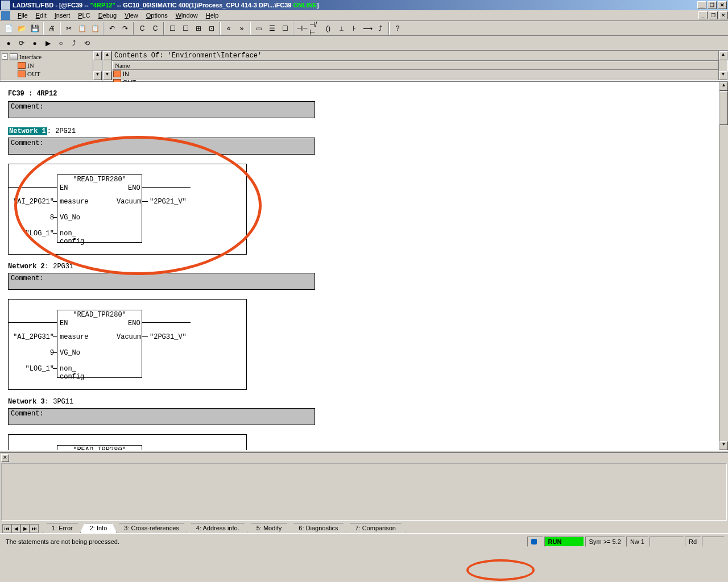 This screenshot has height=582, width=728. I want to click on list-scrollbar-left: ▲ ▼, so click(107, 66).